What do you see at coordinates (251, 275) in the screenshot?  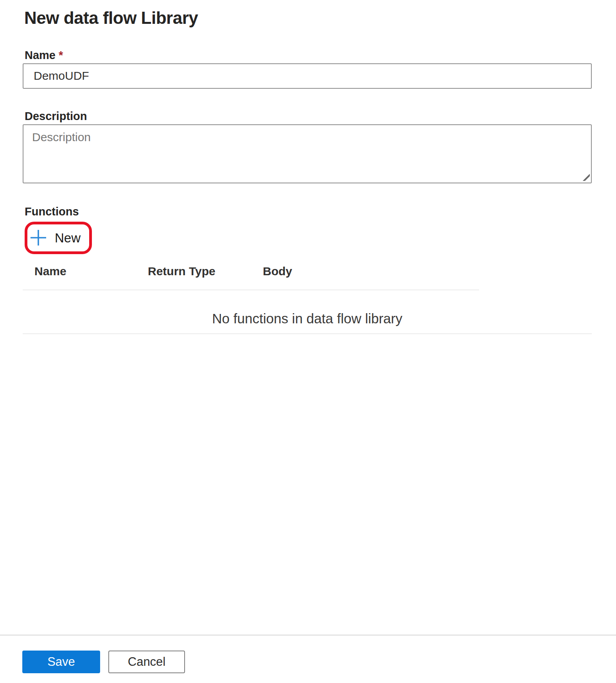 I see `functions-table-header: Name Return Type Body` at bounding box center [251, 275].